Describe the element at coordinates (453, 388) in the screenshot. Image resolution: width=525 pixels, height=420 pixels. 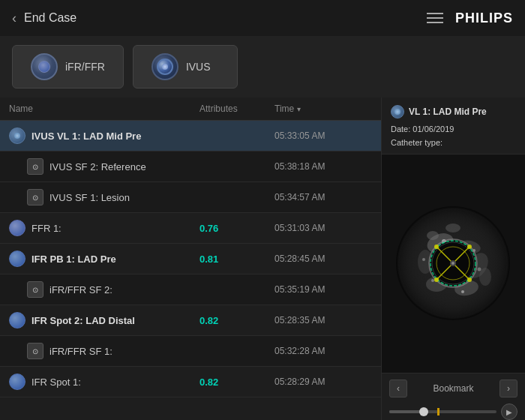
I see `bookmark-label: Bookmark` at that location.